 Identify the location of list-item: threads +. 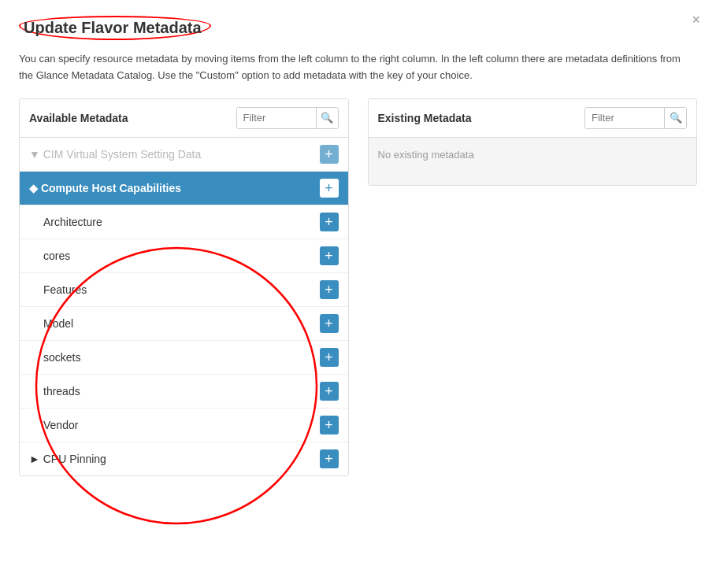
(184, 392).